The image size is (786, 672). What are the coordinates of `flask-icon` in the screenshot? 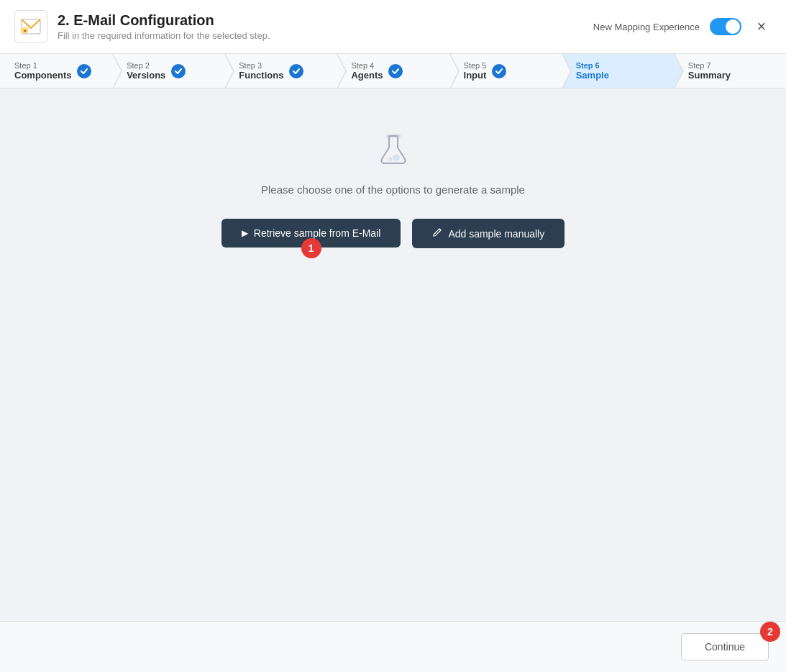 It's located at (393, 152).